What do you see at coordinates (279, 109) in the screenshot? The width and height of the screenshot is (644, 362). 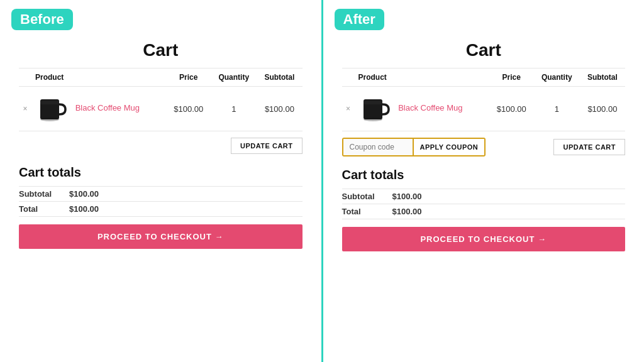 I see `subtotal-cell-before: $100.00` at bounding box center [279, 109].